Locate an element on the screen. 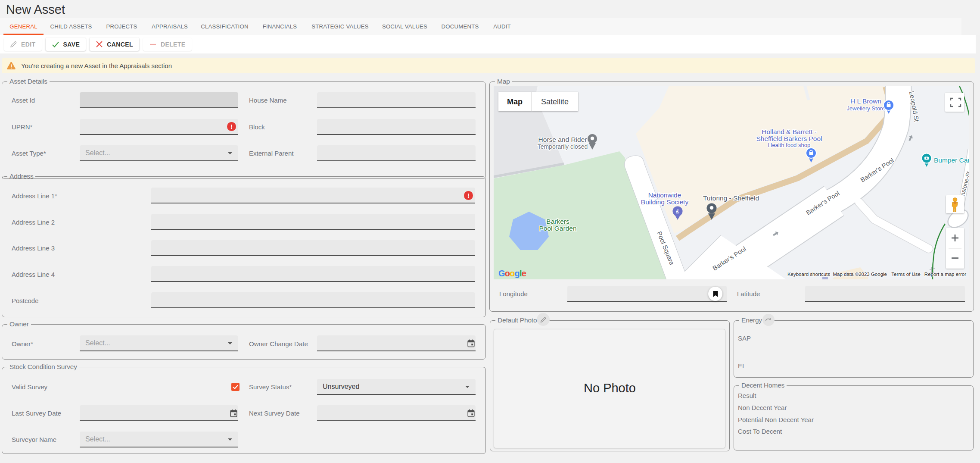 The height and width of the screenshot is (463, 980). svg-text: Keyboard shortcuts is located at coordinates (809, 274).